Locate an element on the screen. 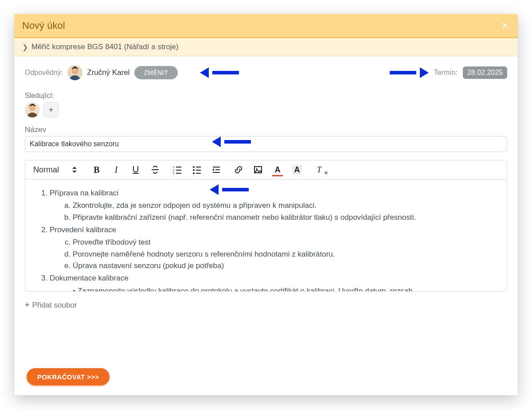  list-subitem: Porovnejte naměřené hodnoty senzoru s re… is located at coordinates (286, 254).